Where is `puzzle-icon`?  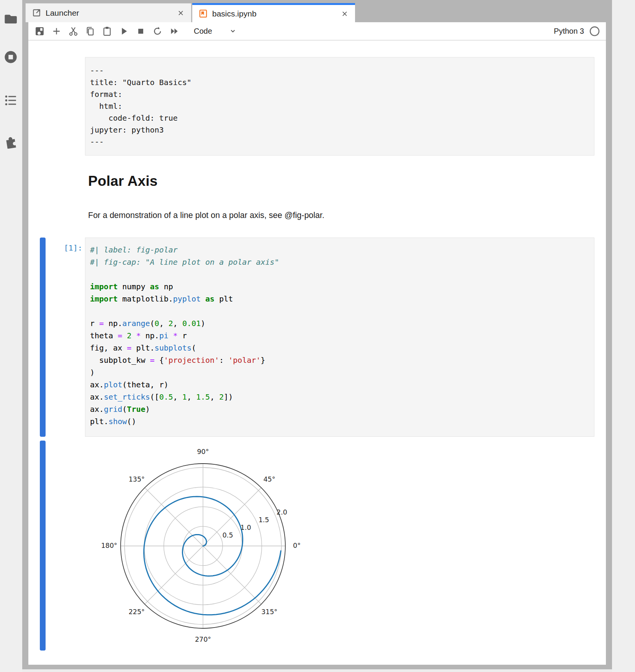
puzzle-icon is located at coordinates (11, 141).